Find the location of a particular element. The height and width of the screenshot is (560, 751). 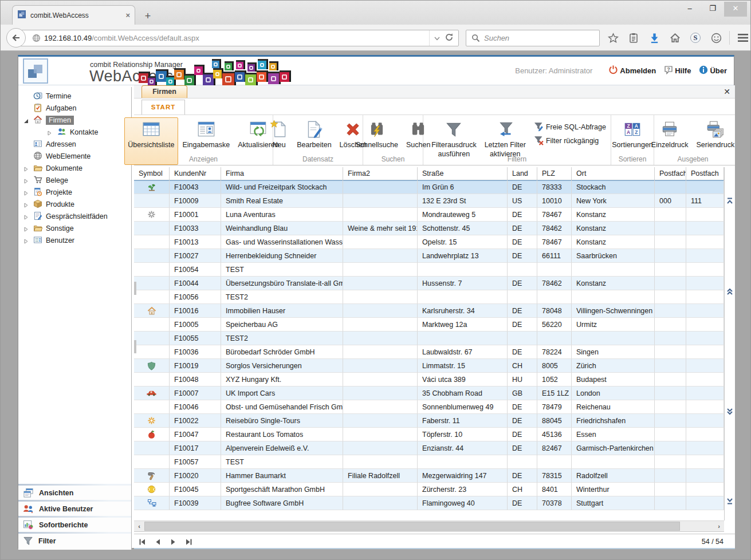

help-button: ?Hilfe is located at coordinates (677, 71).